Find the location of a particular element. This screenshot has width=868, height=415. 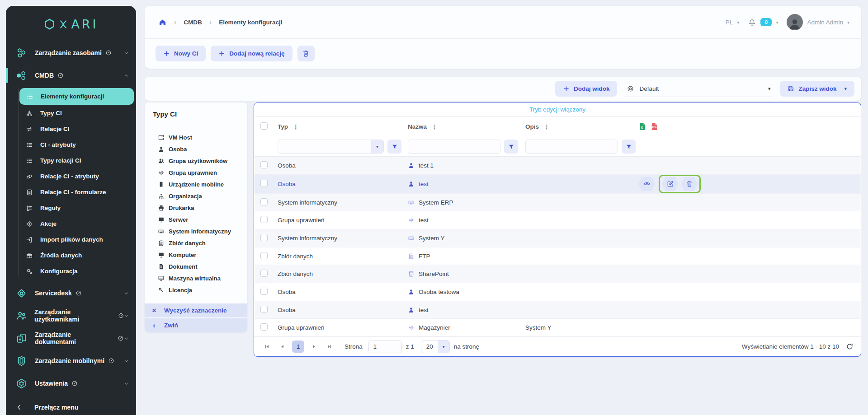

type-item-urzadzenie-mobilne: Urządzenie mobilne is located at coordinates (201, 184).